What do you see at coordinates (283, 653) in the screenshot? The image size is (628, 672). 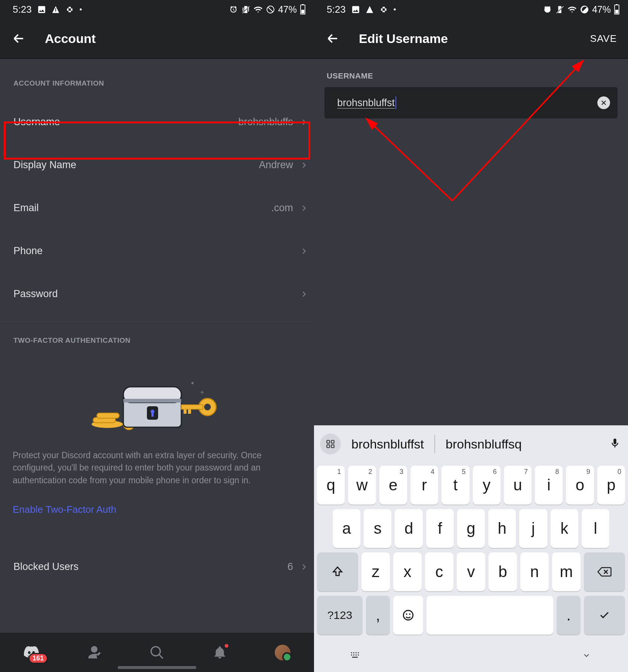 I see `nav-profile` at bounding box center [283, 653].